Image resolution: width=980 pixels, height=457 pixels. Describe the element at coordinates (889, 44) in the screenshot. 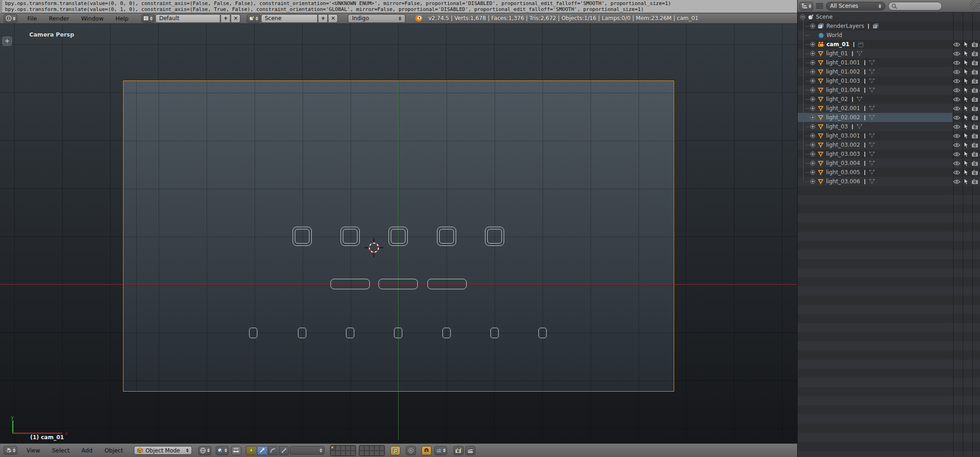

I see `outliner-row-cam_01: cam_01` at that location.